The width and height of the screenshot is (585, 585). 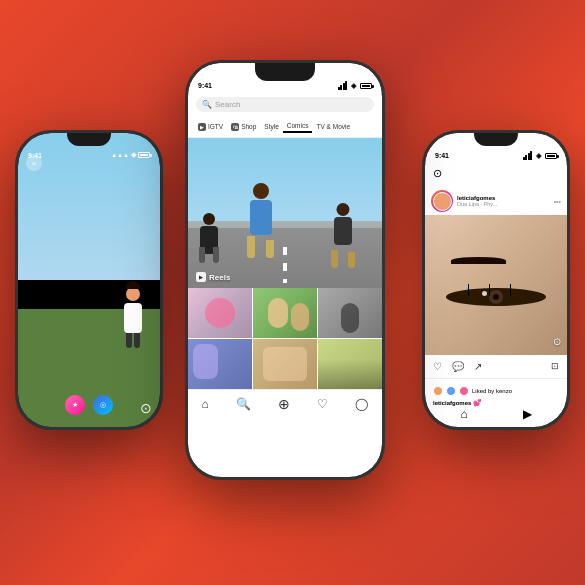 I want to click on story-sub-text: Dua Lipa · Phy..., so click(x=504, y=204).